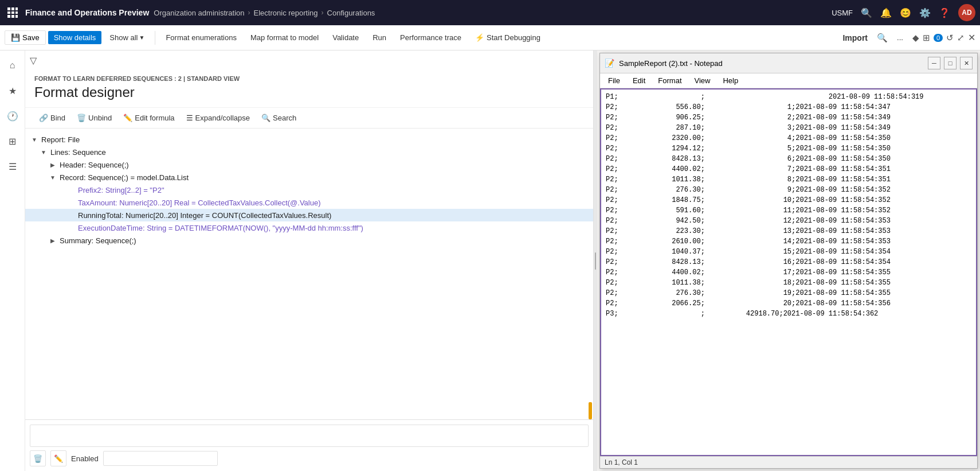  I want to click on toggle-report: ▼, so click(34, 139).